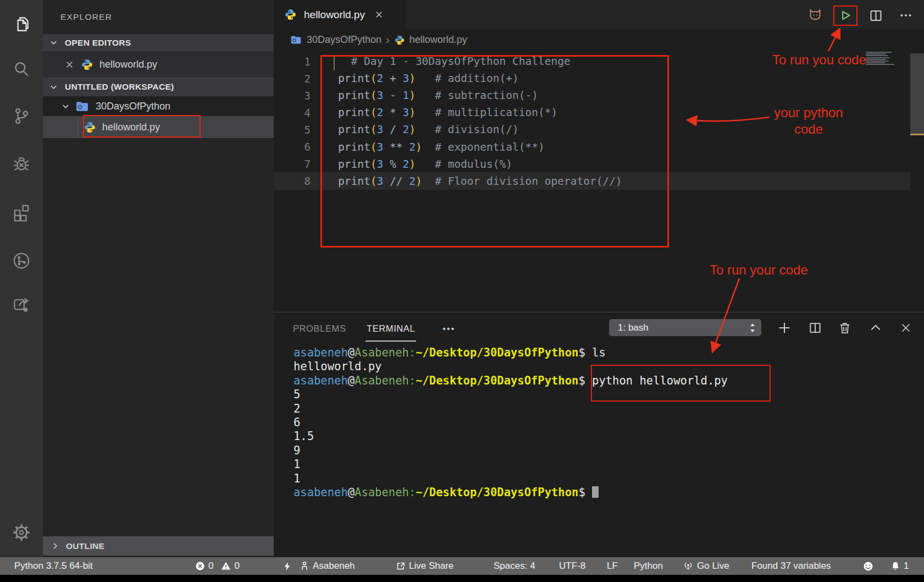 The width and height of the screenshot is (924, 582). I want to click on updown-arrows-icon, so click(753, 328).